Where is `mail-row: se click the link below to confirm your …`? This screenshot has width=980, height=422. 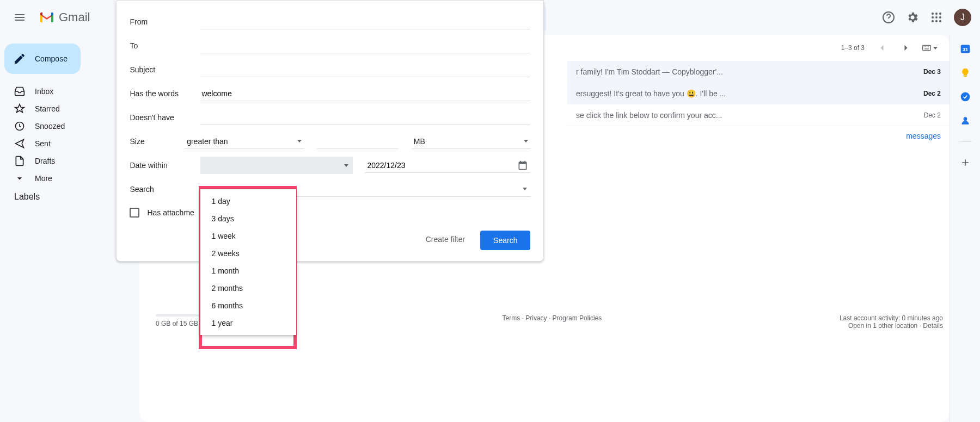
mail-row: se click the link below to confirm your … is located at coordinates (758, 115).